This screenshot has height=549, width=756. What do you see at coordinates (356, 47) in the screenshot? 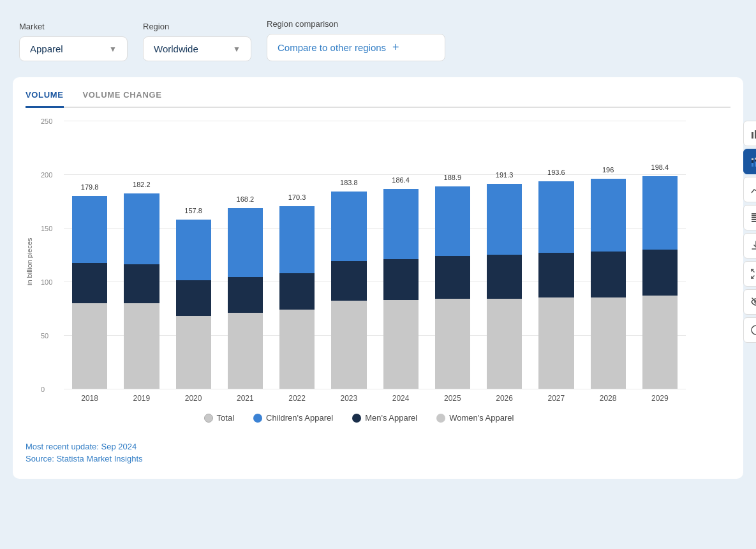
I see `comparison-button: Compare to other regions +` at bounding box center [356, 47].